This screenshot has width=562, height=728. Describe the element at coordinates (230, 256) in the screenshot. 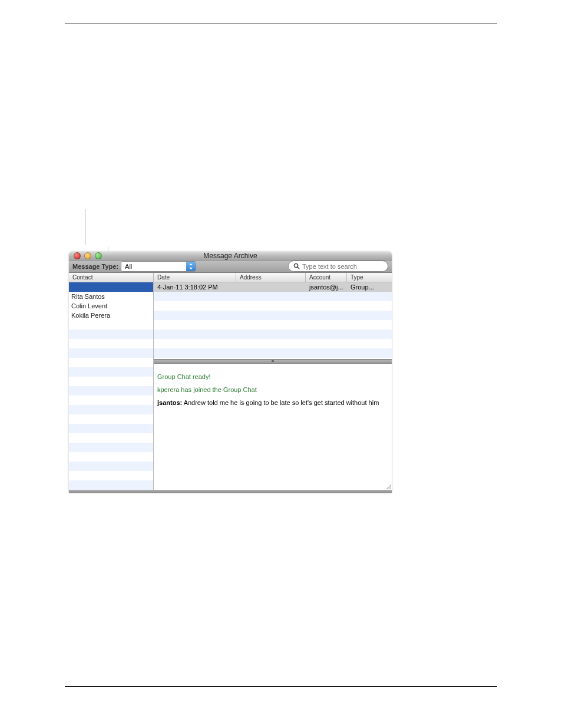

I see `titlebar: Message Archive` at that location.